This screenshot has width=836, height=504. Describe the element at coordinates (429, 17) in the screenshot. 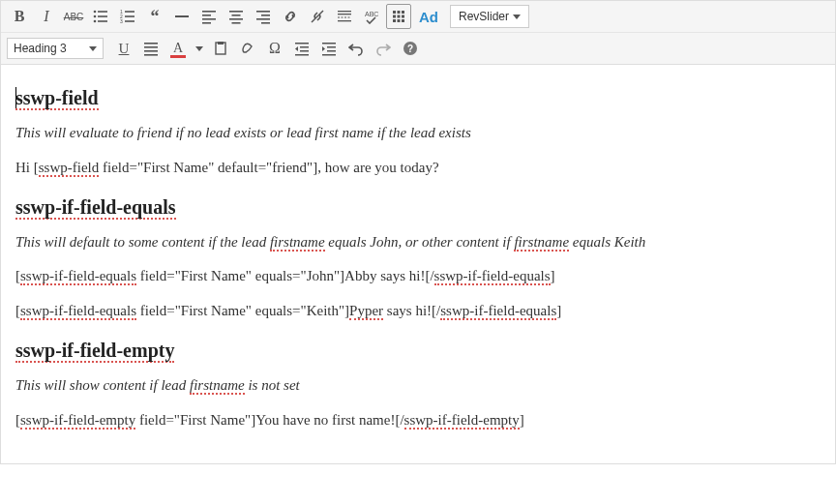

I see `ad-button: Ad` at that location.